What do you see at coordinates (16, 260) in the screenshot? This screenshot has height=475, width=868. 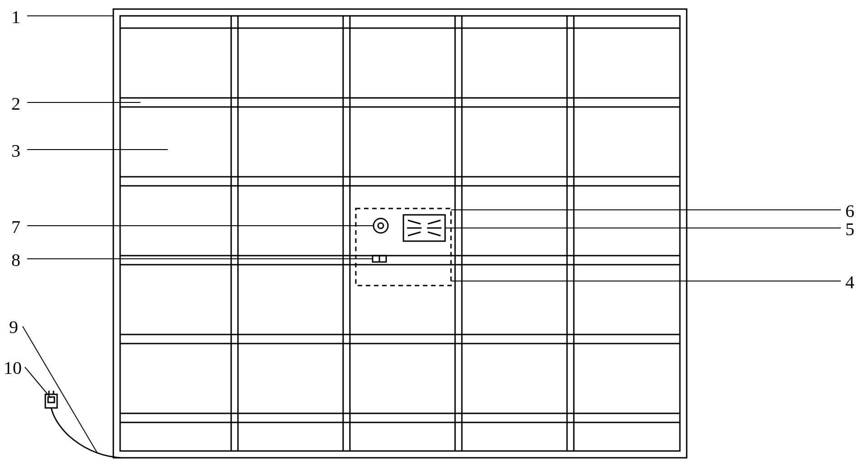 I see `callout-8: 8` at bounding box center [16, 260].